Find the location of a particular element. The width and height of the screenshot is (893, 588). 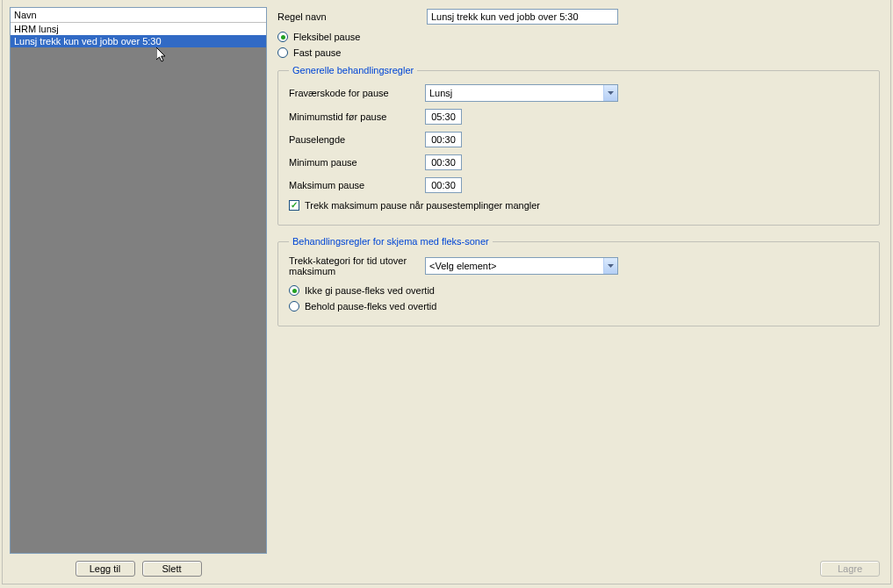

trekk-maksimum-checkbox: Trekk maksimum pause når pausestemplinge… is located at coordinates (579, 205).